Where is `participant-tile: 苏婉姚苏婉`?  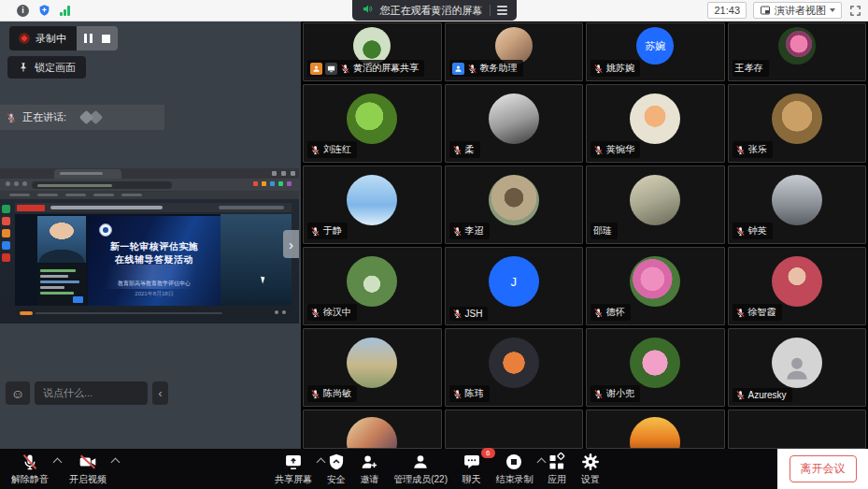 participant-tile: 苏婉姚苏婉 is located at coordinates (656, 52).